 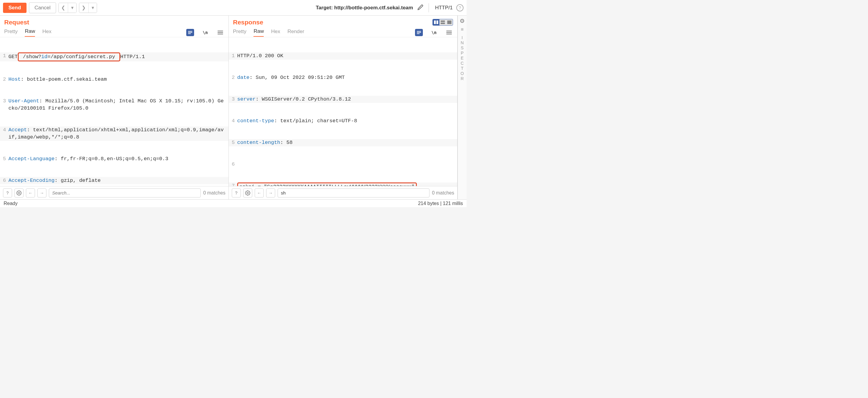 What do you see at coordinates (114, 193) in the screenshot?
I see `request-footer: ? ← → 0 matches` at bounding box center [114, 193].